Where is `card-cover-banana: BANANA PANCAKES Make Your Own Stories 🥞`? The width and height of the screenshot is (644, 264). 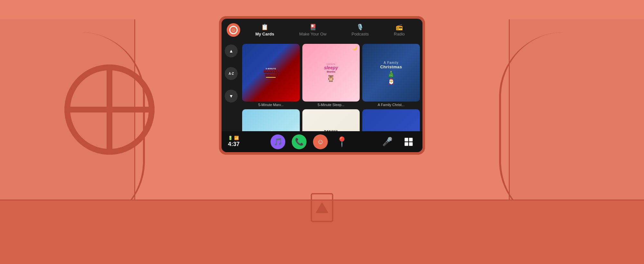 card-cover-banana: BANANA PANCAKES Make Your Own Stories 🥞 is located at coordinates (331, 120).